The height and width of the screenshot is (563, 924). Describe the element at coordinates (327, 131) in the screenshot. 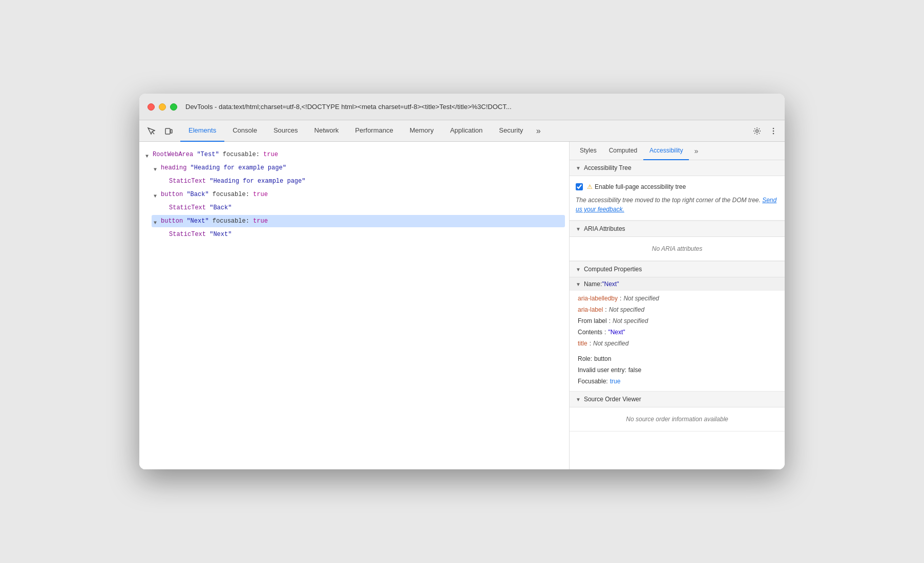

I see `tab-network: Network` at that location.